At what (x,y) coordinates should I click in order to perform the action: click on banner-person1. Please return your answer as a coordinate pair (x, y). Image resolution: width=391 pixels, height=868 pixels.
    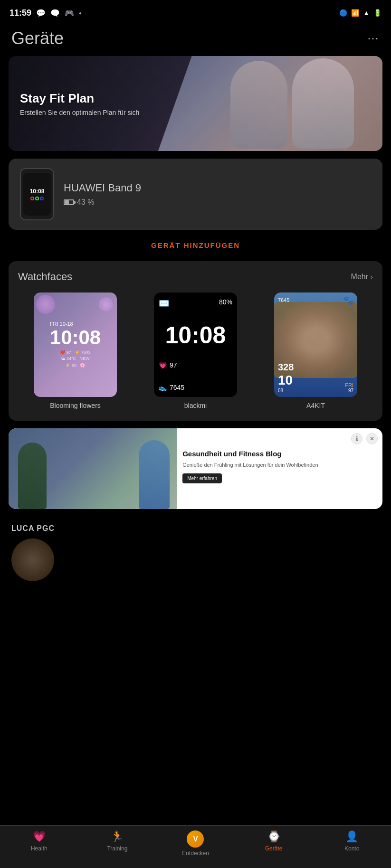
    Looking at the image, I should click on (259, 104).